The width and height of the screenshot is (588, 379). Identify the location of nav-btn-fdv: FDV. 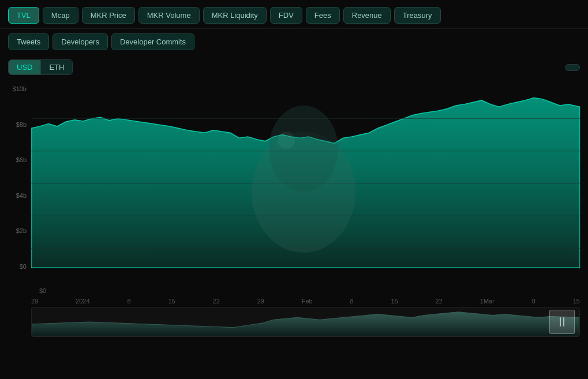
(286, 15).